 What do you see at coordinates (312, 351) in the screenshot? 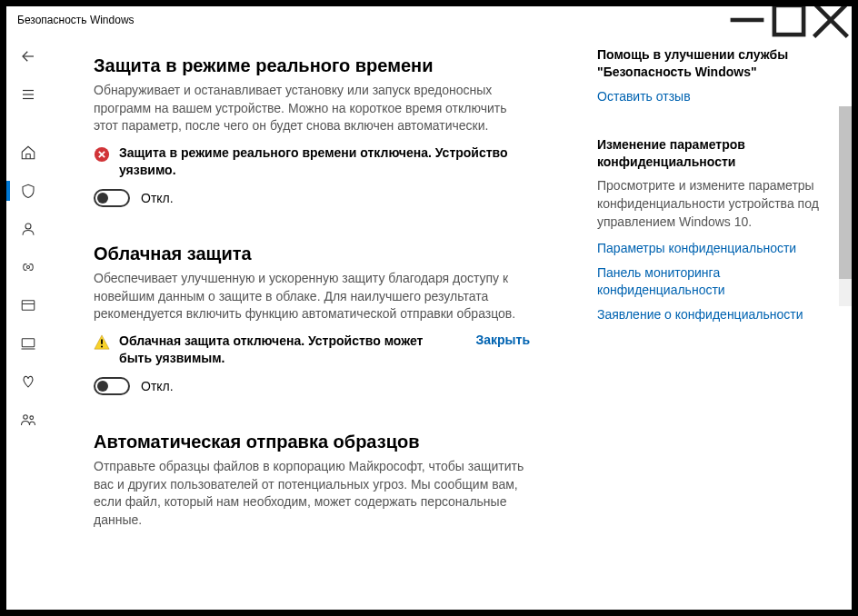
I see `cloud-alert: Облачная защита отключена. Устройство мо…` at bounding box center [312, 351].